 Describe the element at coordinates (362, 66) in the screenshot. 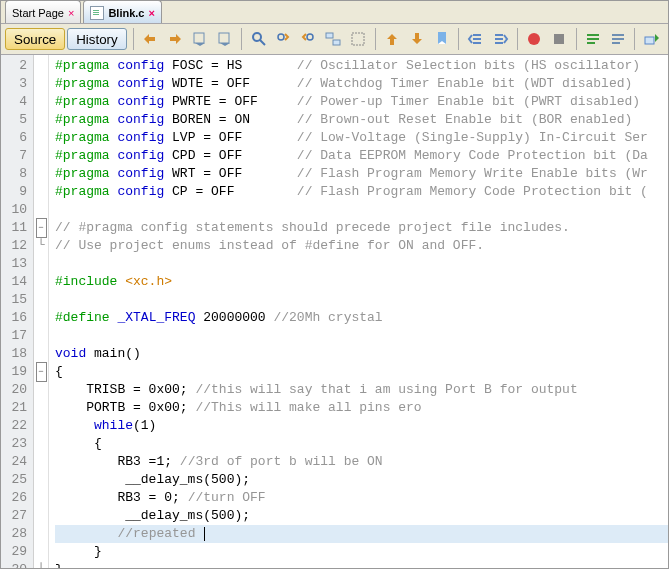

I see `code-line: #pragma config FOSC = HS // Oscillator S…` at that location.